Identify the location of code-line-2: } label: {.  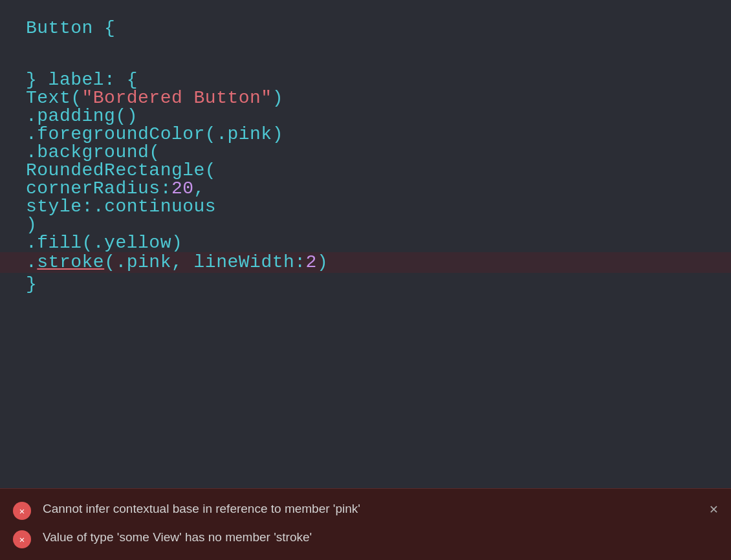
(366, 80).